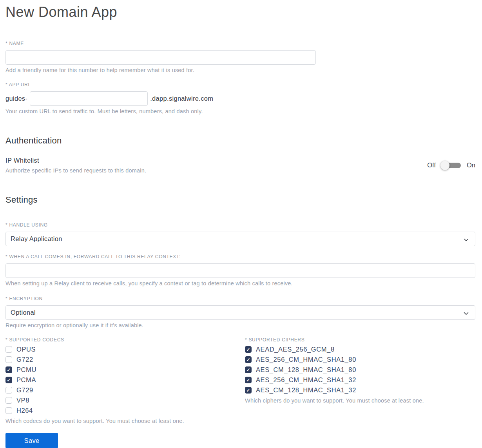 The image size is (482, 448). Describe the element at coordinates (241, 325) in the screenshot. I see `encryption-help-text: Require encryption or optionally use it …` at that location.